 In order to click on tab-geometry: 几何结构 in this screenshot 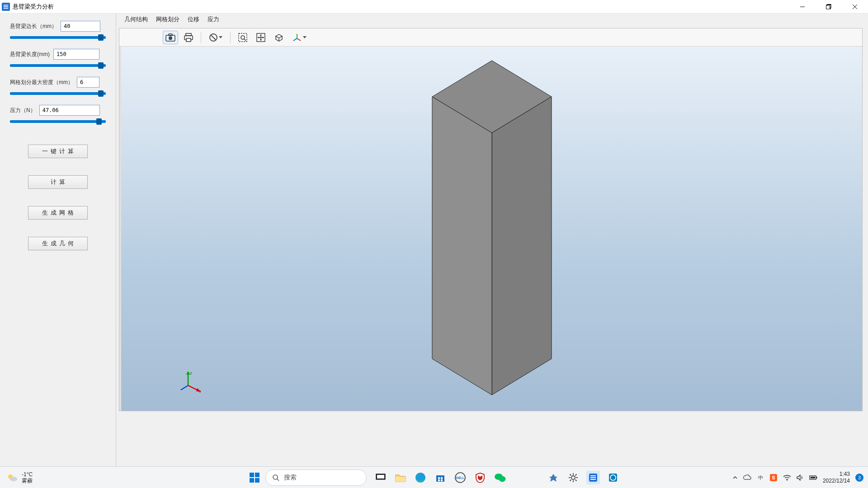, I will do `click(136, 19)`.